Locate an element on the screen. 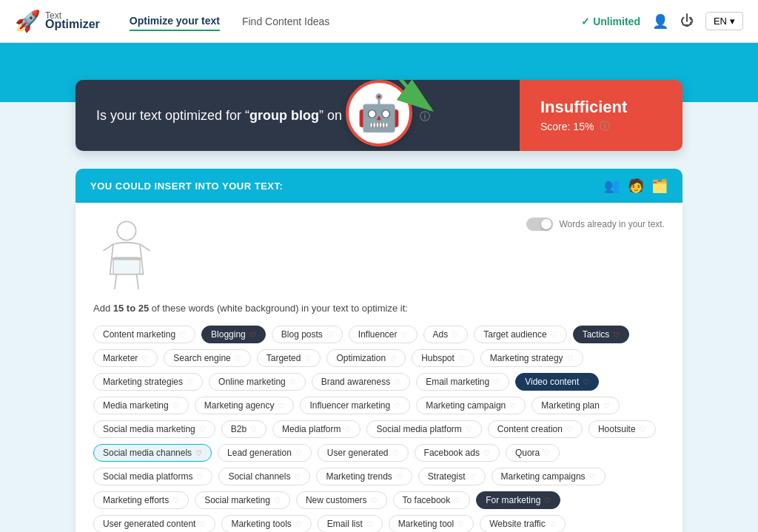 The image size is (758, 532). tag-item: User generated content♡ is located at coordinates (154, 524).